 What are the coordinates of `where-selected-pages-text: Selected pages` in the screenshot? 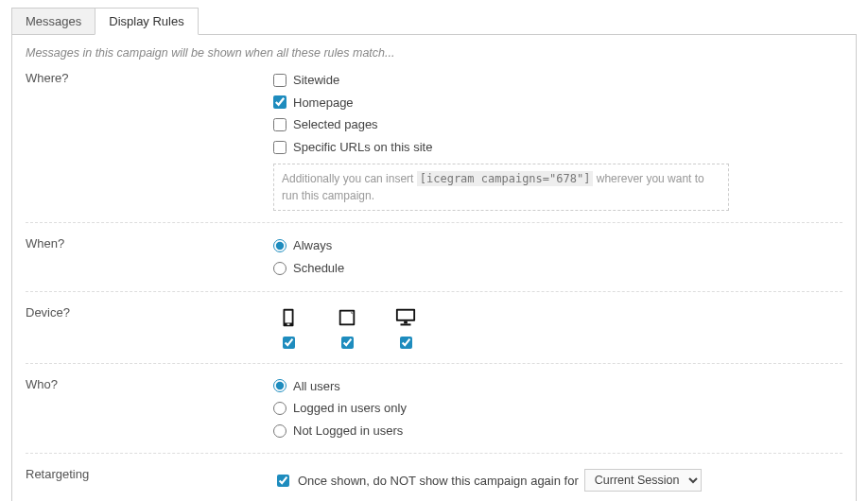 It's located at (336, 125).